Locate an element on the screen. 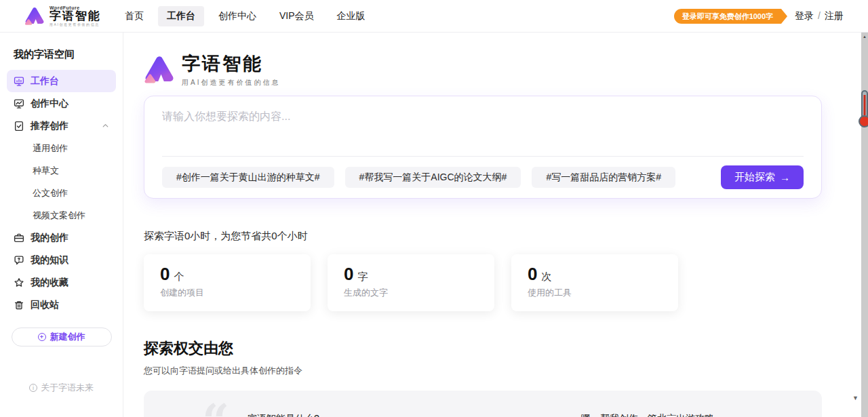 This screenshot has width=868, height=417. new-creation-label: 新建创作 is located at coordinates (68, 337).